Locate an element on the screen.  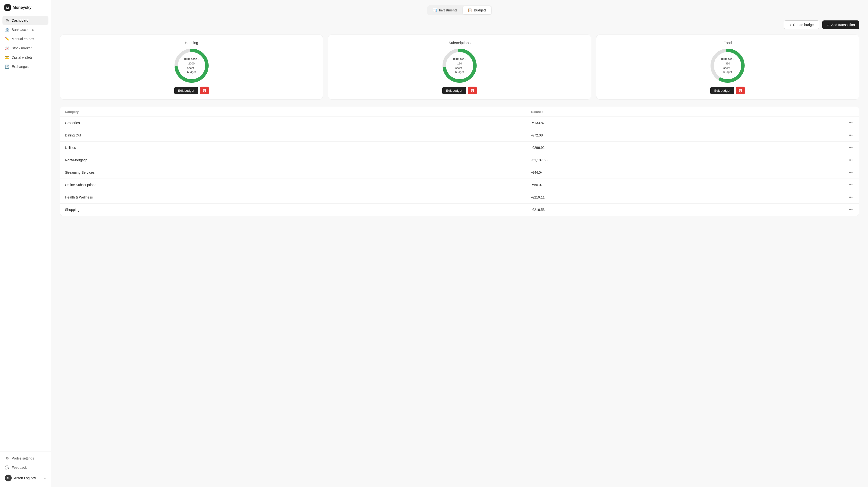
logo-icon: M is located at coordinates (7, 7).